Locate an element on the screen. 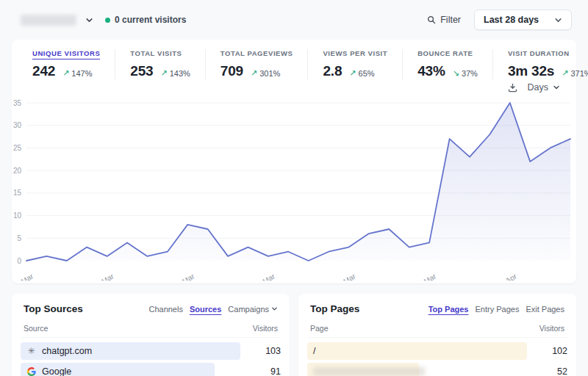 Image resolution: width=588 pixels, height=376 pixels. stat-value: 3m 32s is located at coordinates (531, 71).